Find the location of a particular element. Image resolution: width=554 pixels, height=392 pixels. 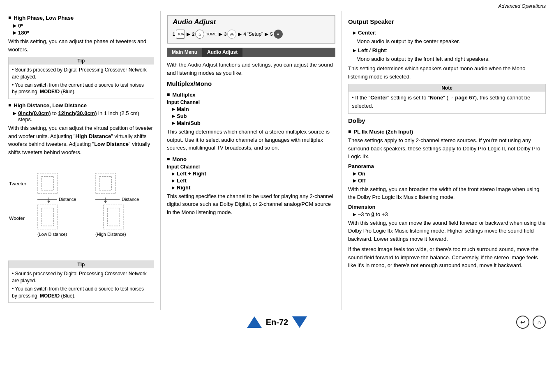

tip-item-1-0: Sounds processed by Digital Processing C… is located at coordinates (81, 74).